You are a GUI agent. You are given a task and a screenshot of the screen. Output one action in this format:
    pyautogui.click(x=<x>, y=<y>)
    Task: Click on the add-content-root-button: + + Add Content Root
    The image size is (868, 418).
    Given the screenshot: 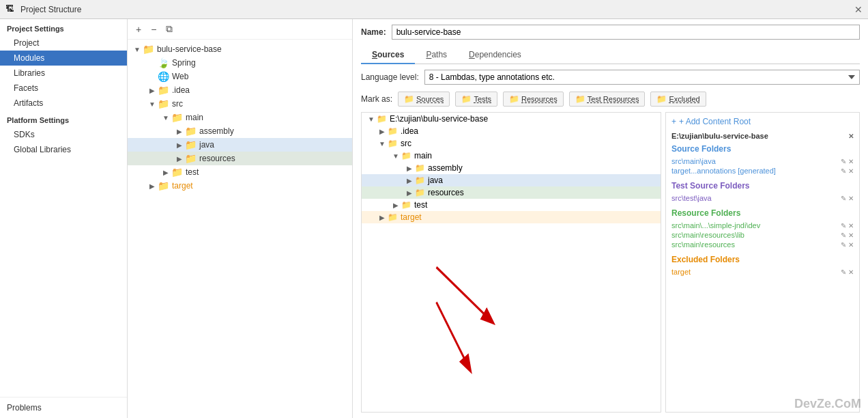 What is the action you would take?
    pyautogui.click(x=763, y=122)
    